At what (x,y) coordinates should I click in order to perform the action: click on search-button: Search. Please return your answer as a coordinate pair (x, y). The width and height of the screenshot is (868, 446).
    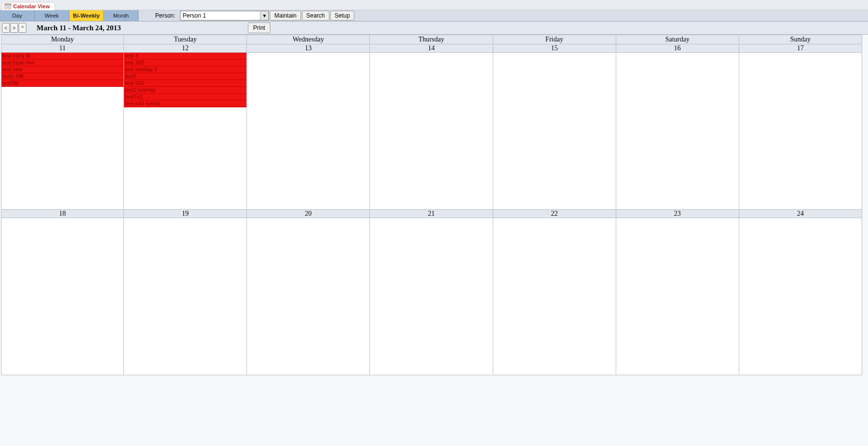
    Looking at the image, I should click on (316, 16).